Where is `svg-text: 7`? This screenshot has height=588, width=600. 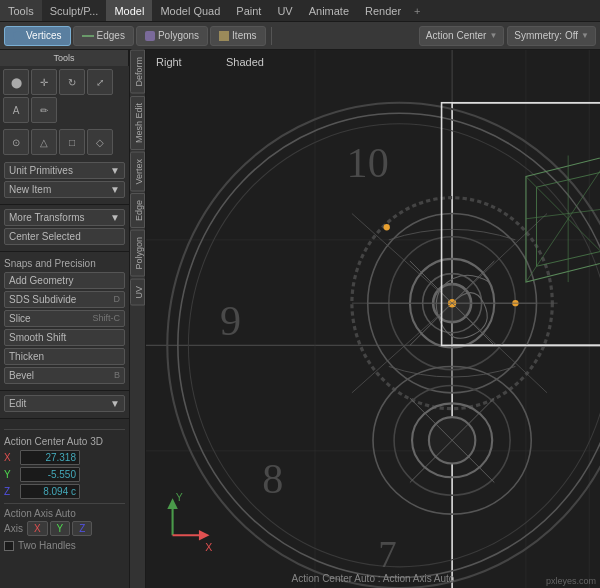
svg-text: 7 is located at coordinates (387, 554).